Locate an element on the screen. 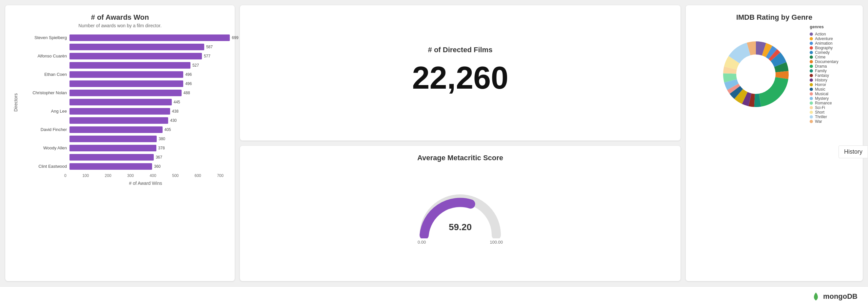 The height and width of the screenshot is (306, 868). bar-row: Alfonso Cuarèn577 is located at coordinates (129, 56).